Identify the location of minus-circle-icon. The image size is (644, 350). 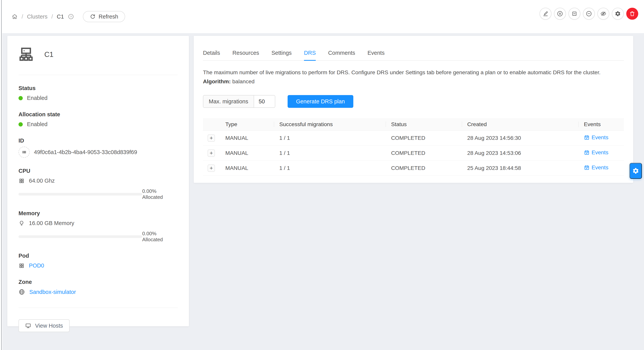
(589, 14).